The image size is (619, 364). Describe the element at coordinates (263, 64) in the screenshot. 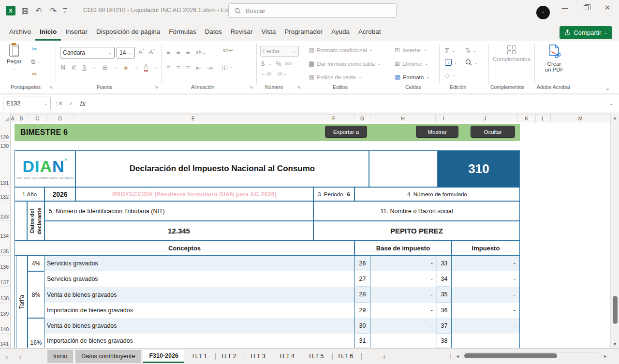

I see `currency-icon: $` at that location.